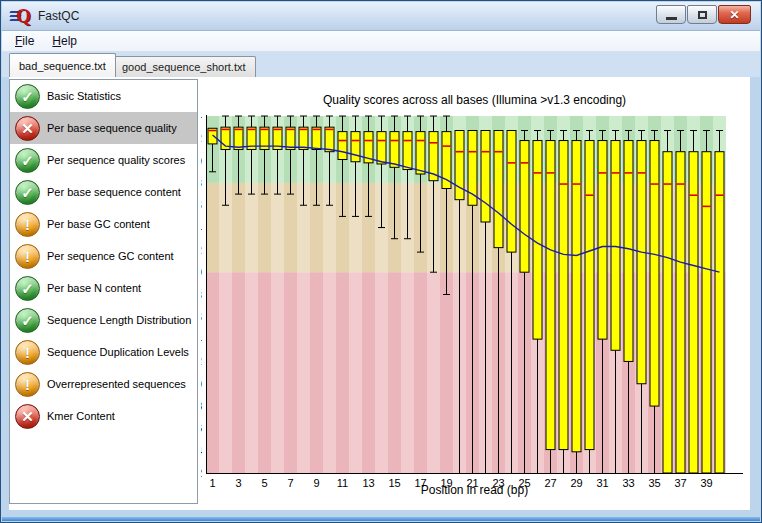 The image size is (762, 523). I want to click on svg-text: 13, so click(368, 483).